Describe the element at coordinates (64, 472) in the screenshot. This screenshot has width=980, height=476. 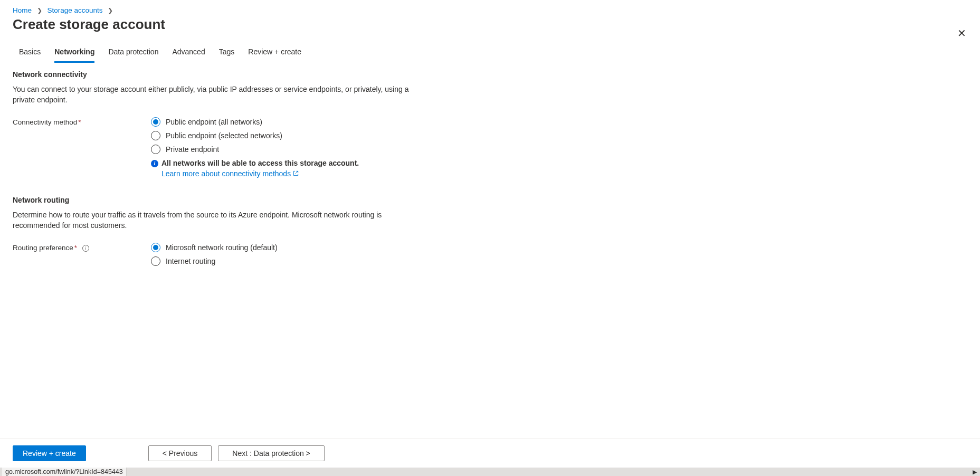
I see `status-url: go.microsoft.com/fwlink/?LinkId=845443` at that location.